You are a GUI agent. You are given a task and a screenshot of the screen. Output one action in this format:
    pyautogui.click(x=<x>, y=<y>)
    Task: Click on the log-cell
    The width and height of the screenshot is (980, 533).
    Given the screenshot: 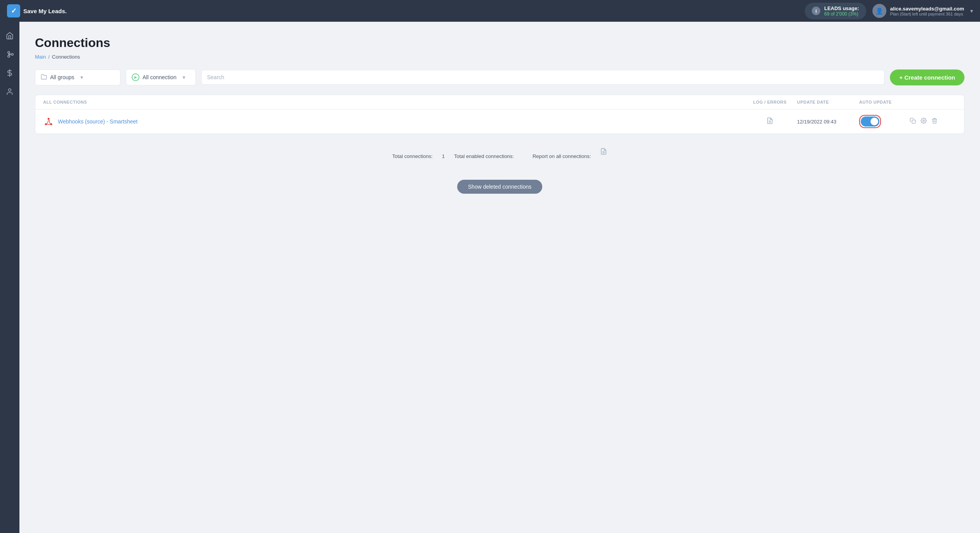 What is the action you would take?
    pyautogui.click(x=770, y=122)
    